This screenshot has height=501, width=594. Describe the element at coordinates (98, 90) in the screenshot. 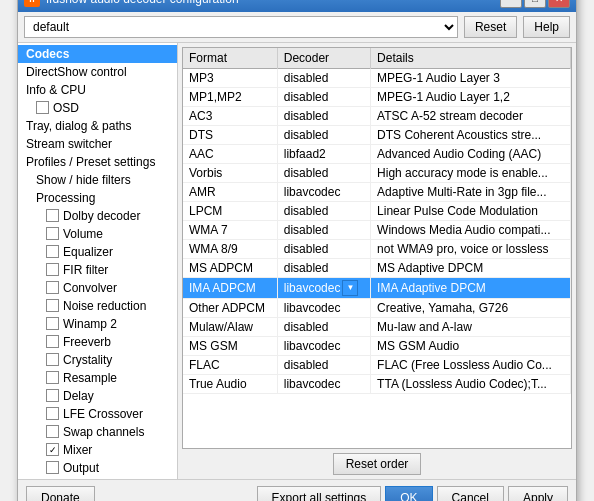

I see `sidebar-item-2: Info & CPU` at that location.